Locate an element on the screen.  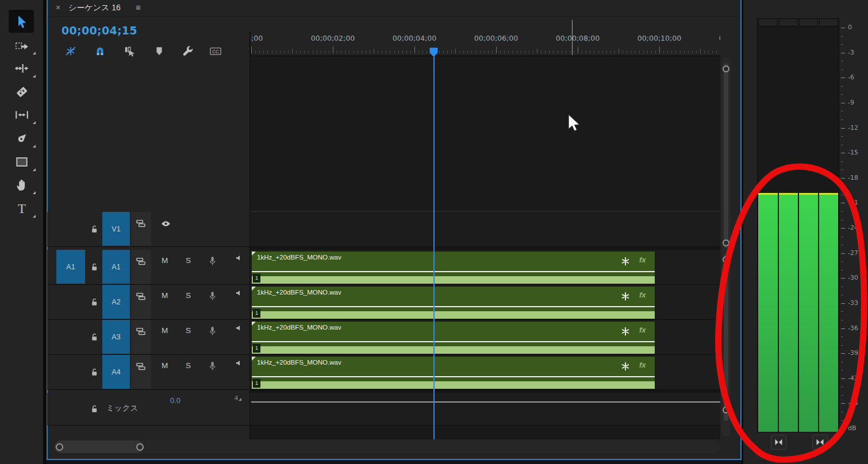
captions-cc-button: CC is located at coordinates (216, 51).